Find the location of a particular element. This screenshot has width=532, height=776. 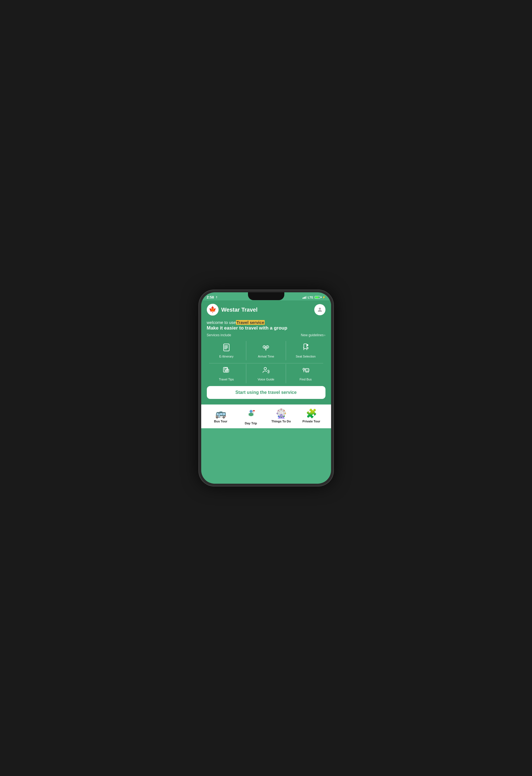

phone-screen: 2:58 LTE ⚡ is located at coordinates (266, 388).